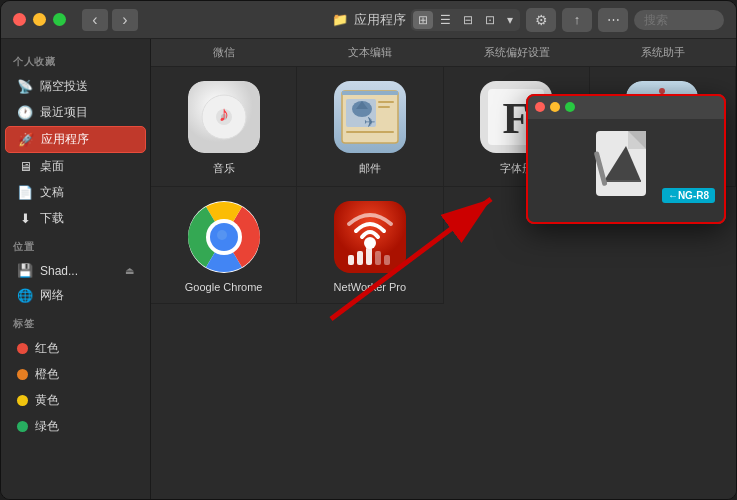 Image resolution: width=737 pixels, height=500 pixels. I want to click on music-label: 音乐, so click(224, 168).